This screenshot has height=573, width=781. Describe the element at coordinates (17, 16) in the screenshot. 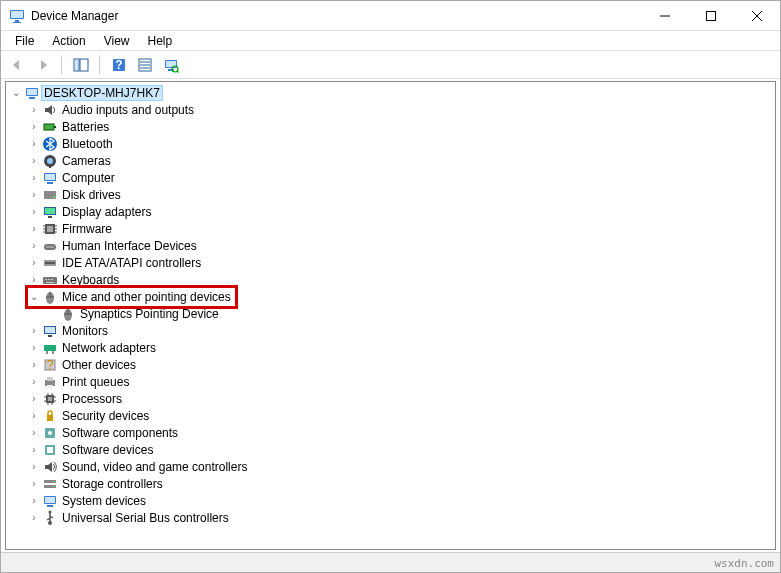

I see `app-icon` at that location.